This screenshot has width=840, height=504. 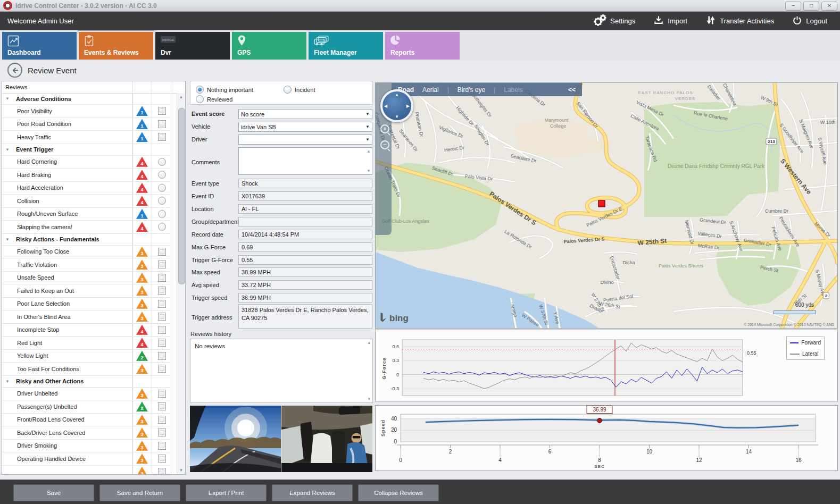 I want to click on field-label: Vehicle, so click(x=214, y=127).